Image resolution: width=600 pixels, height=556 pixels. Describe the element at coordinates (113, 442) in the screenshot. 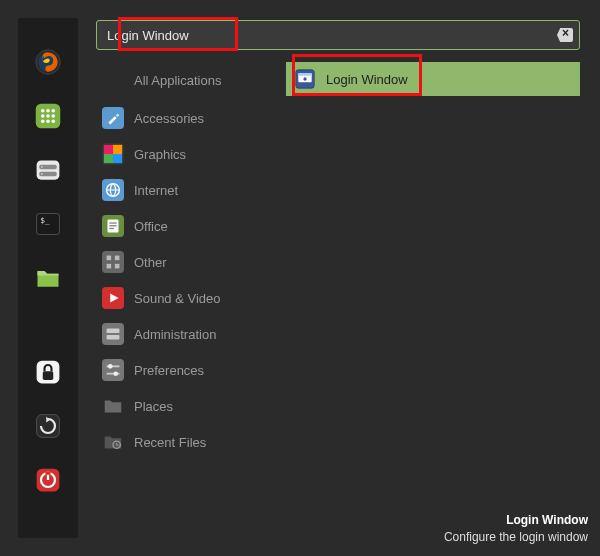

I see `recent-icon` at that location.